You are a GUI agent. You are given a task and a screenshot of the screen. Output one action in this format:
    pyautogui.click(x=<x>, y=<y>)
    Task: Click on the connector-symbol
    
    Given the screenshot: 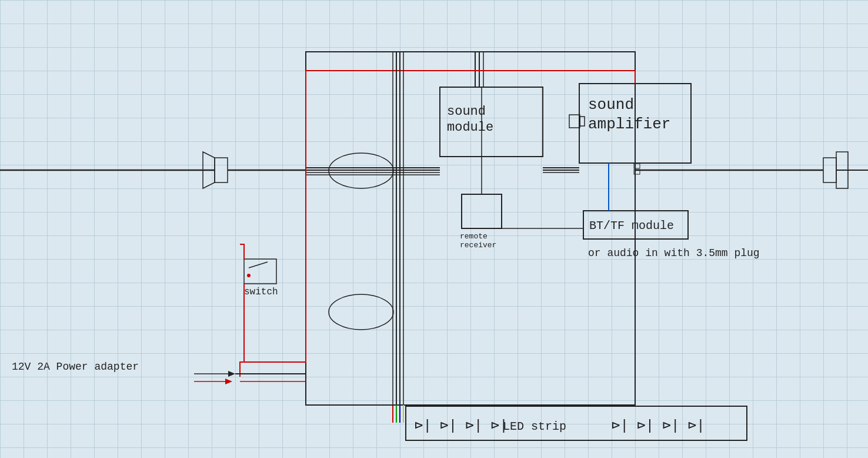 What is the action you would take?
    pyautogui.click(x=577, y=121)
    